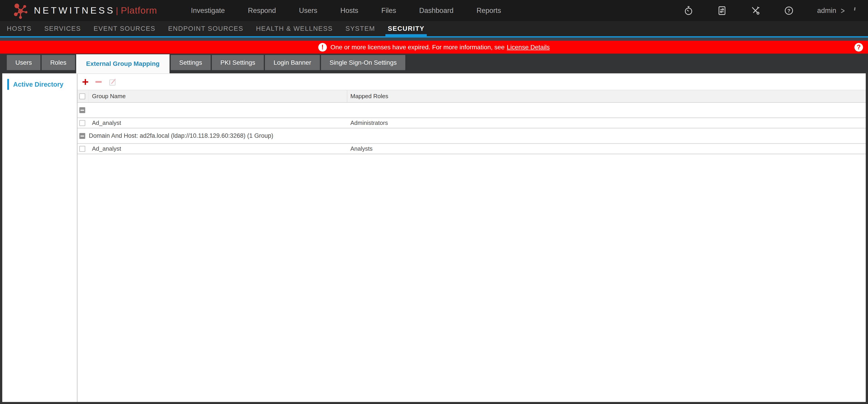 This screenshot has width=868, height=404. What do you see at coordinates (191, 63) in the screenshot?
I see `tab-settings: Settings` at bounding box center [191, 63].